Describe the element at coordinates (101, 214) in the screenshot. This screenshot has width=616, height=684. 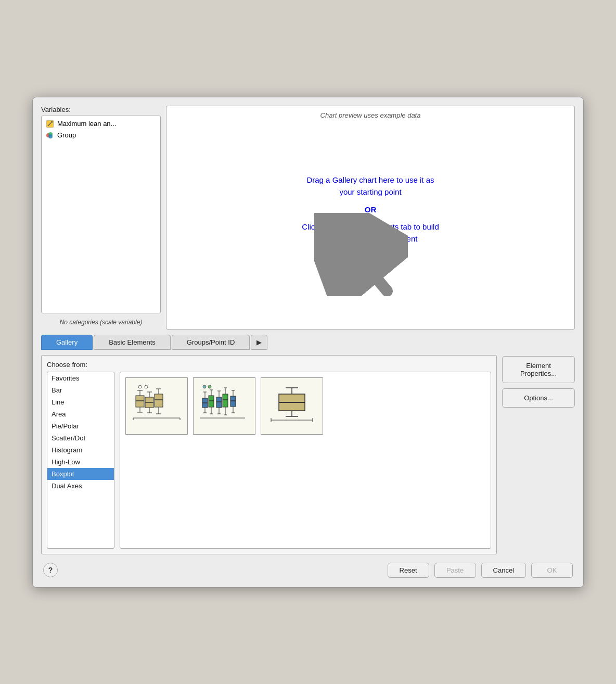
I see `variables-list: Maximum lean an... Group` at that location.